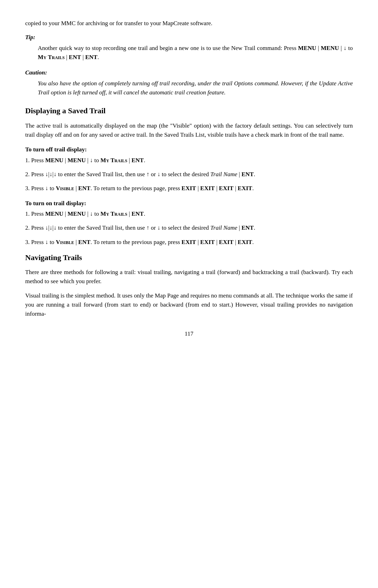 This screenshot has width=378, height=588. What do you see at coordinates (189, 88) in the screenshot?
I see `caution-body: You also have the option of completely t…` at bounding box center [189, 88].